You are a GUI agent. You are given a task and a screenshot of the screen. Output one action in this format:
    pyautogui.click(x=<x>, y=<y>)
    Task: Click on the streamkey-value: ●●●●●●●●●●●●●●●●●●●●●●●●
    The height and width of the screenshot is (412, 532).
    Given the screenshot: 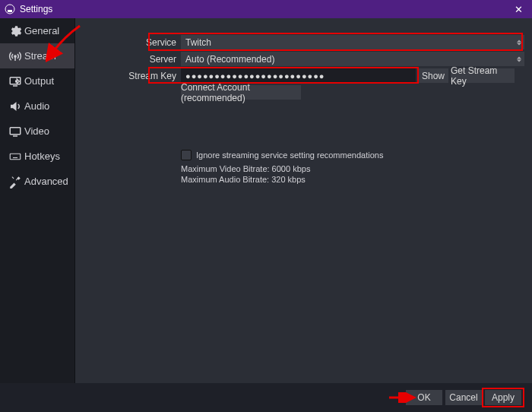 What is the action you would take?
    pyautogui.click(x=255, y=76)
    